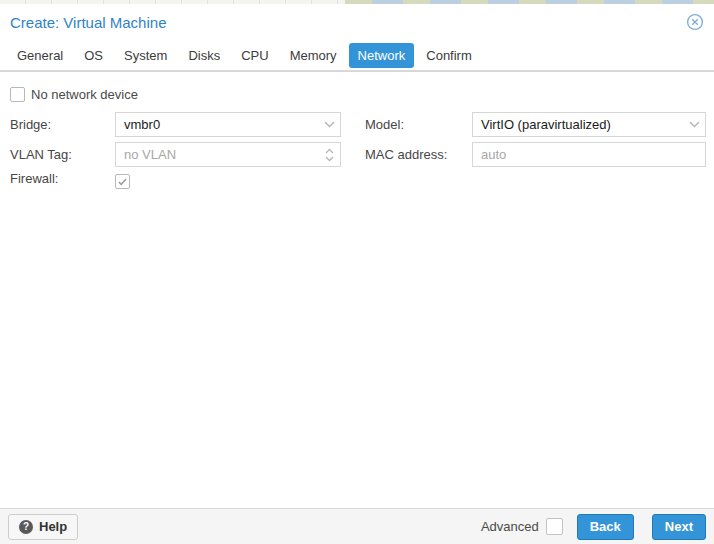 Image resolution: width=714 pixels, height=544 pixels. I want to click on back-button: Back, so click(606, 527).